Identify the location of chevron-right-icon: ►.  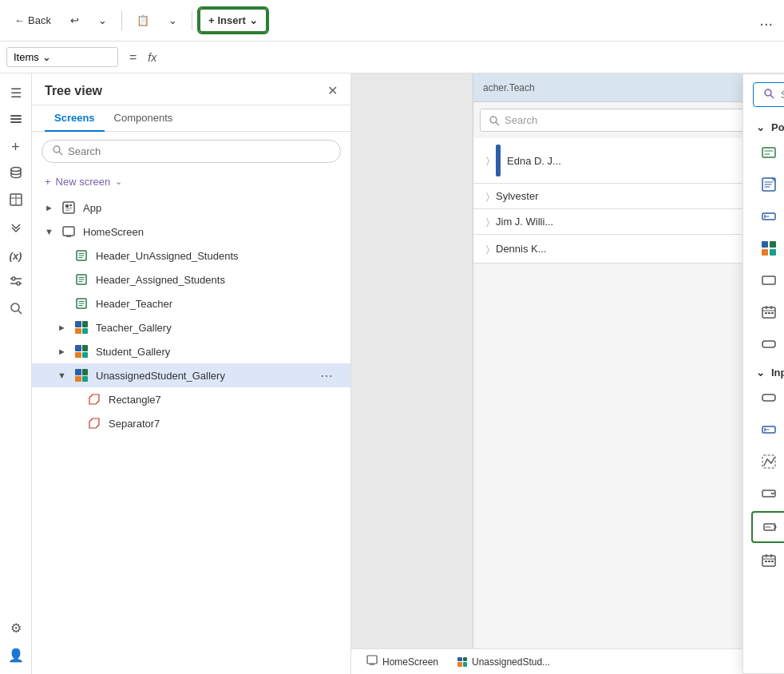
(51, 208).